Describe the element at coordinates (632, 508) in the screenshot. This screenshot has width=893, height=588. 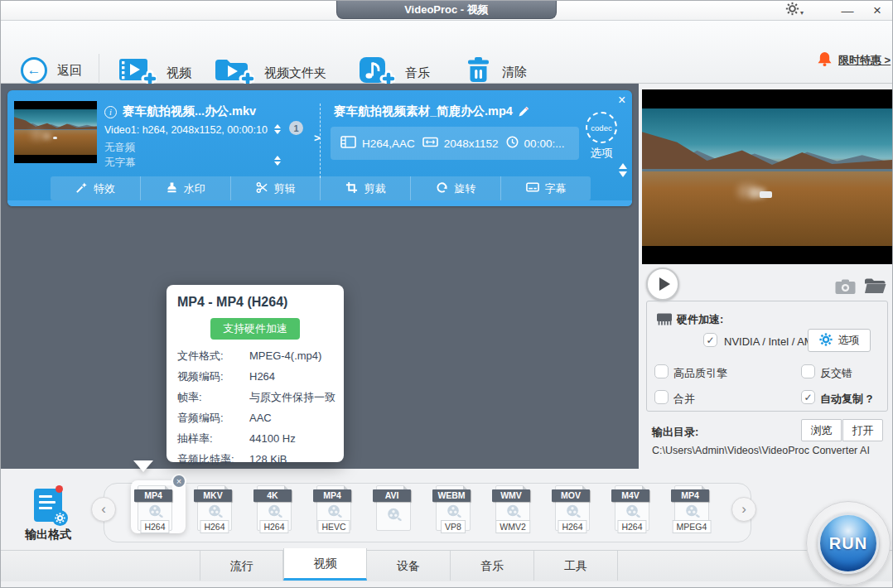
I see `format-card-m4v-h264: M4VH264` at that location.